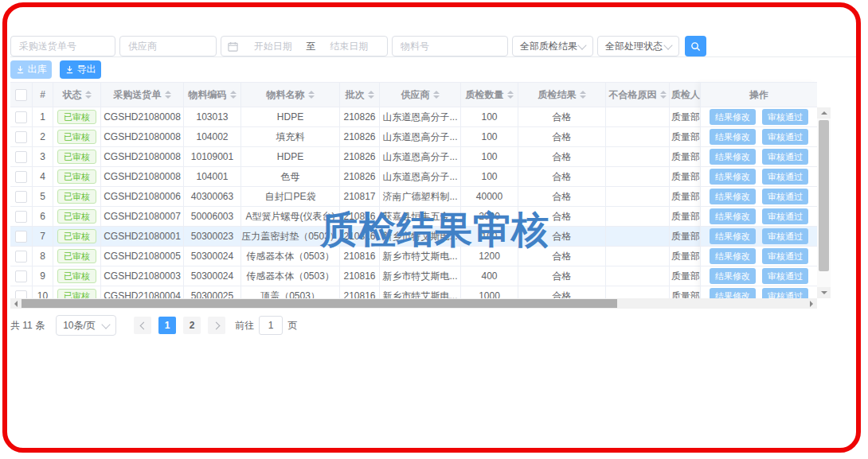 Image resolution: width=868 pixels, height=459 pixels. What do you see at coordinates (639, 46) in the screenshot?
I see `process-status-select: 全部处理状态` at bounding box center [639, 46].